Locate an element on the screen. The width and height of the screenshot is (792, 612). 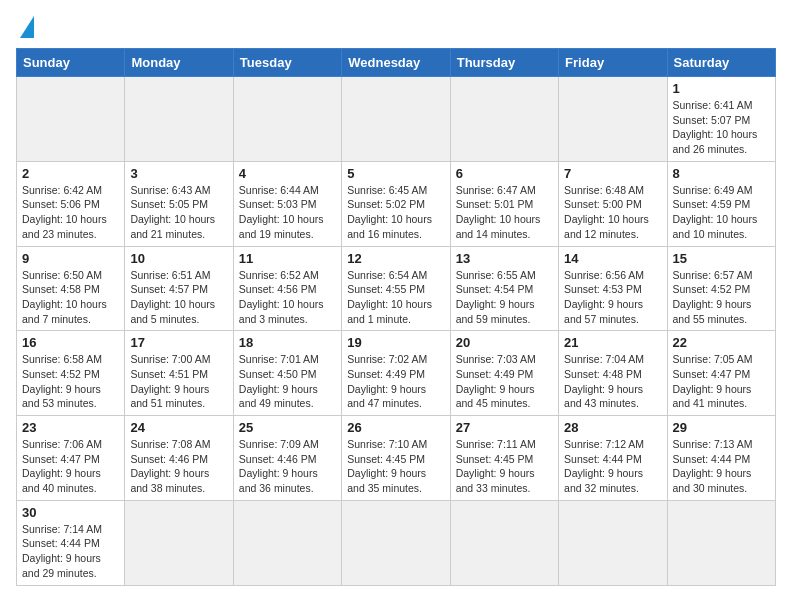
calendar-cell: 22Sunrise: 7:05 AM Sunset: 4:47 PM Dayli… is located at coordinates (721, 374).